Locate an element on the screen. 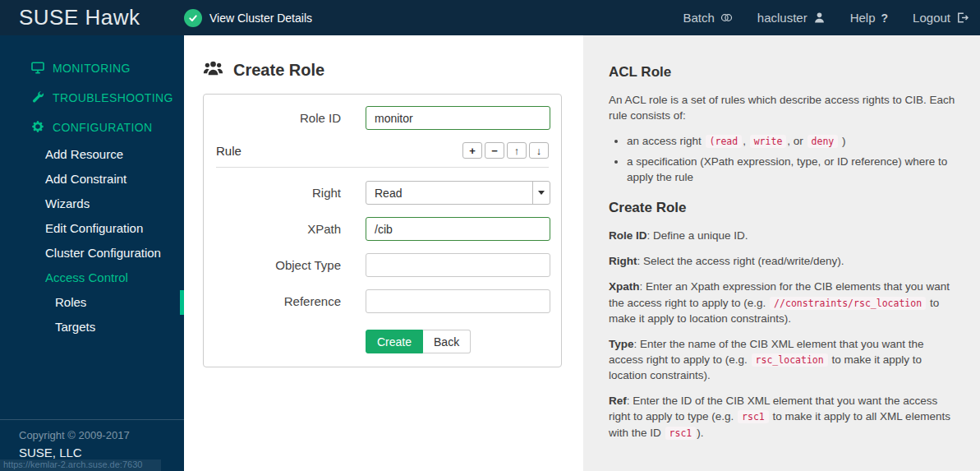  sidebar-item-add-constraint: Add Constraint is located at coordinates (92, 179).